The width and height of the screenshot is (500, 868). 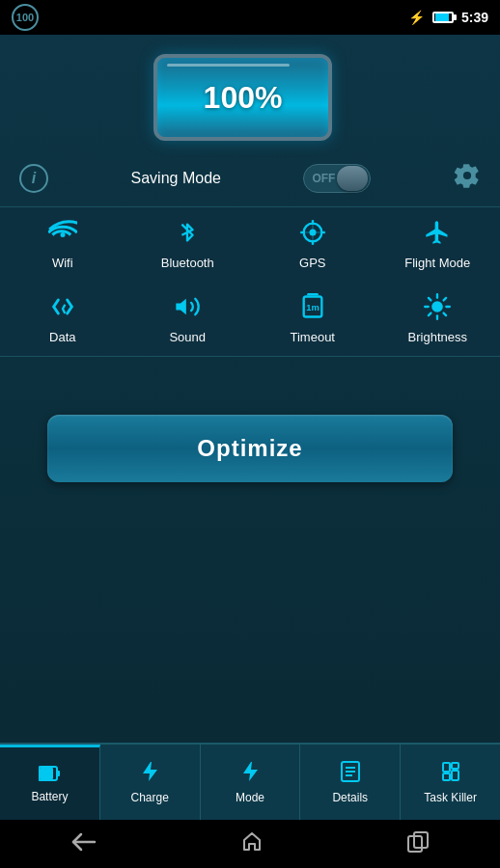 I want to click on mode-tab-icon, so click(x=250, y=773).